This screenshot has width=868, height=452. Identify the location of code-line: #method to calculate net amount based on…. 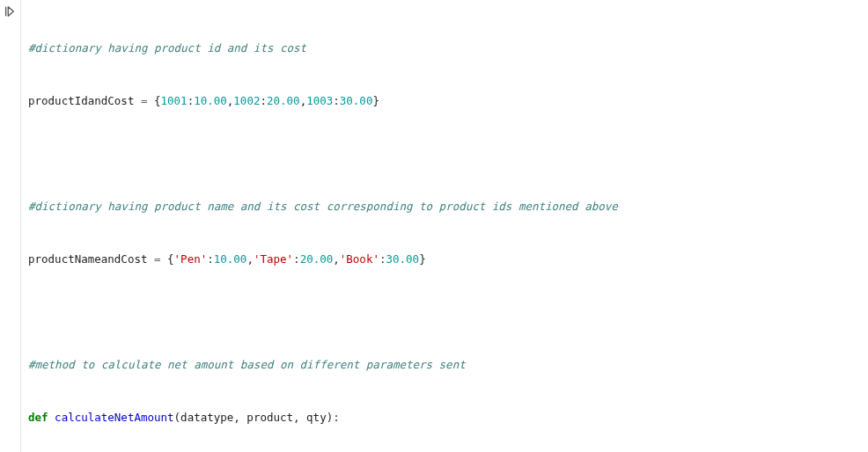
(445, 365).